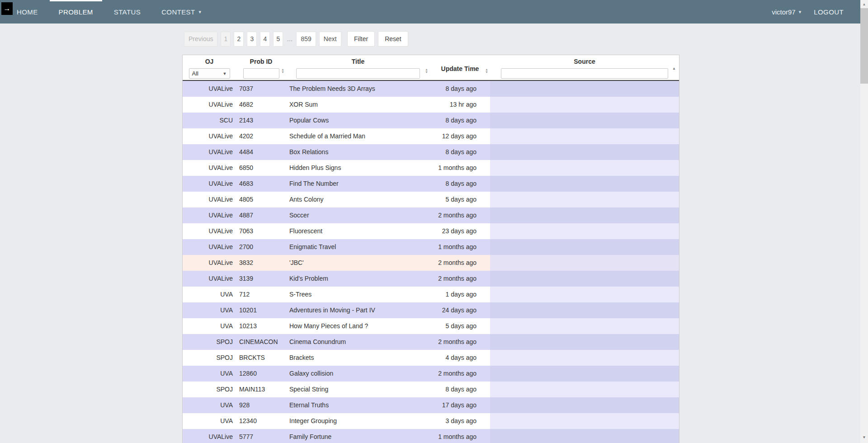  What do you see at coordinates (261, 231) in the screenshot?
I see `cell-prob-id: 7063` at bounding box center [261, 231].